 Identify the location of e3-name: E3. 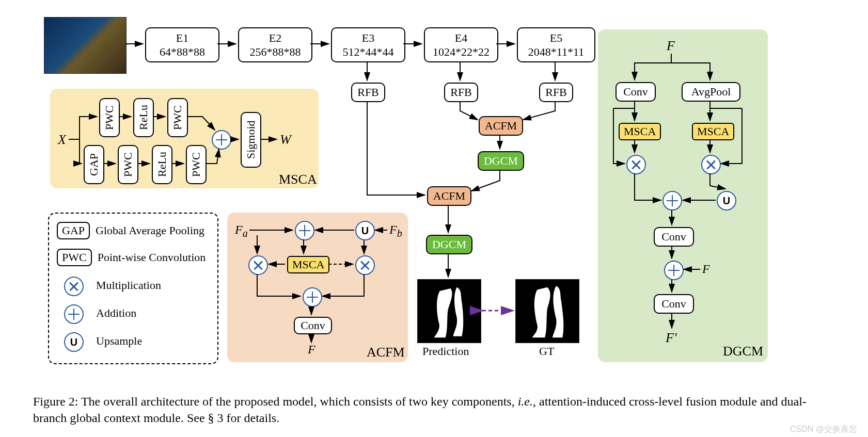
(368, 38).